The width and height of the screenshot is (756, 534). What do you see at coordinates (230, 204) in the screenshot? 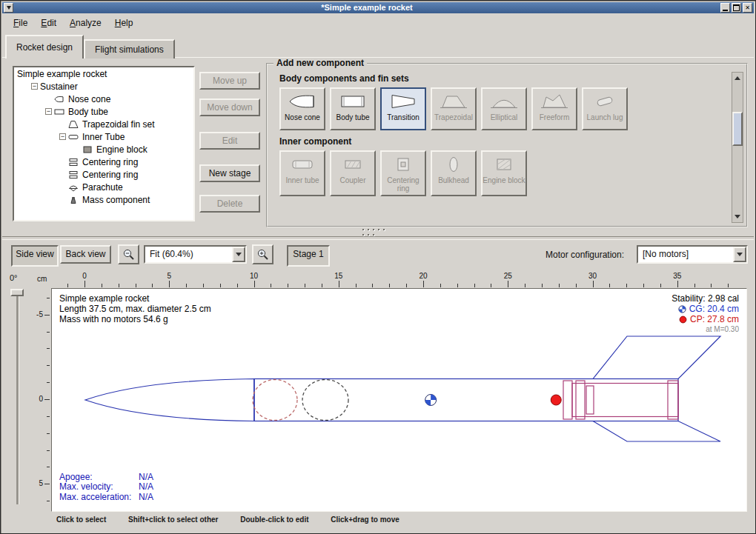
I see `delete-button: Delete` at bounding box center [230, 204].